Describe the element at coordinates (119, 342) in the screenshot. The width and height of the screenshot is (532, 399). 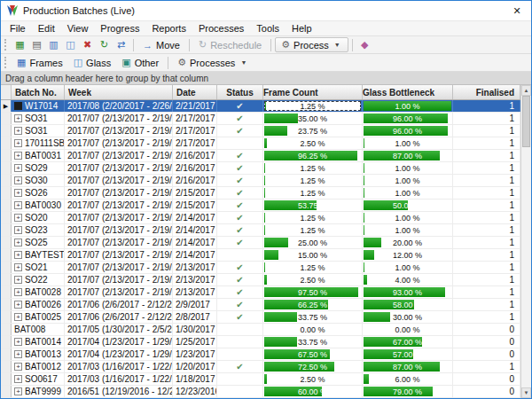
I see `week-cell: 2017/04 (1/23/2017 - 1/29/2017)` at that location.